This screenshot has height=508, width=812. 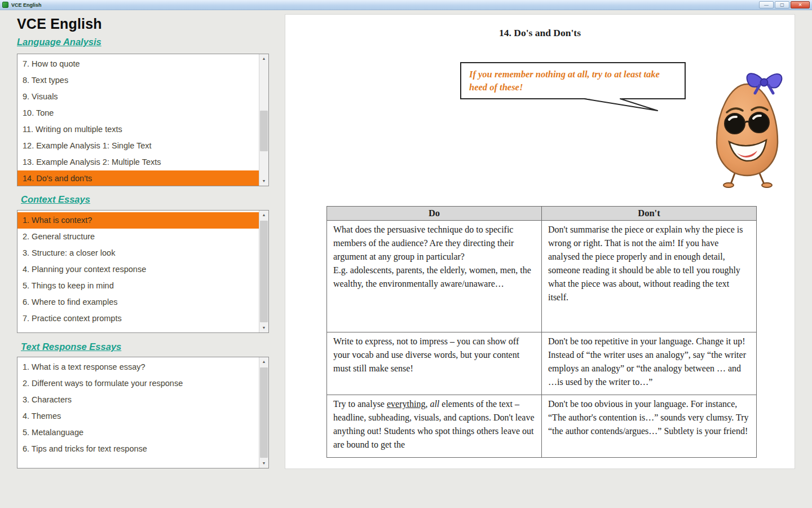 I want to click on do-cell: Write to express, not to impress – you c…, so click(x=434, y=364).